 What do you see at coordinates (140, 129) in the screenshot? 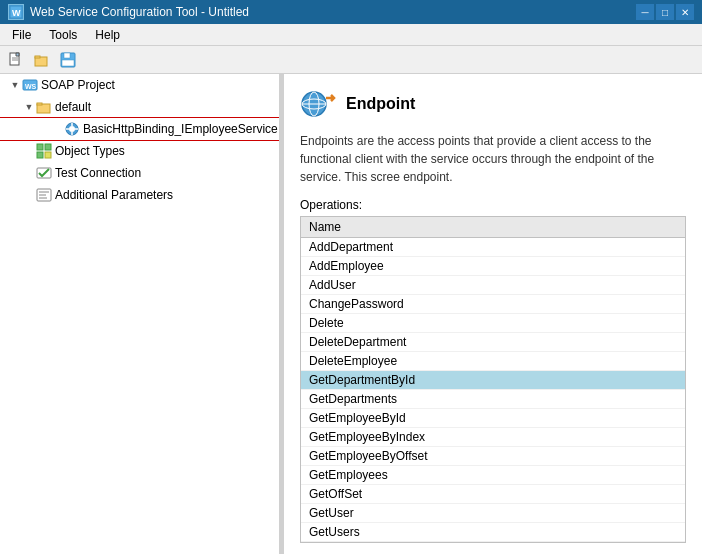
I see `tree-item-binding: ▶ BasicHttpBinding_IEmployeeService` at bounding box center [140, 129].